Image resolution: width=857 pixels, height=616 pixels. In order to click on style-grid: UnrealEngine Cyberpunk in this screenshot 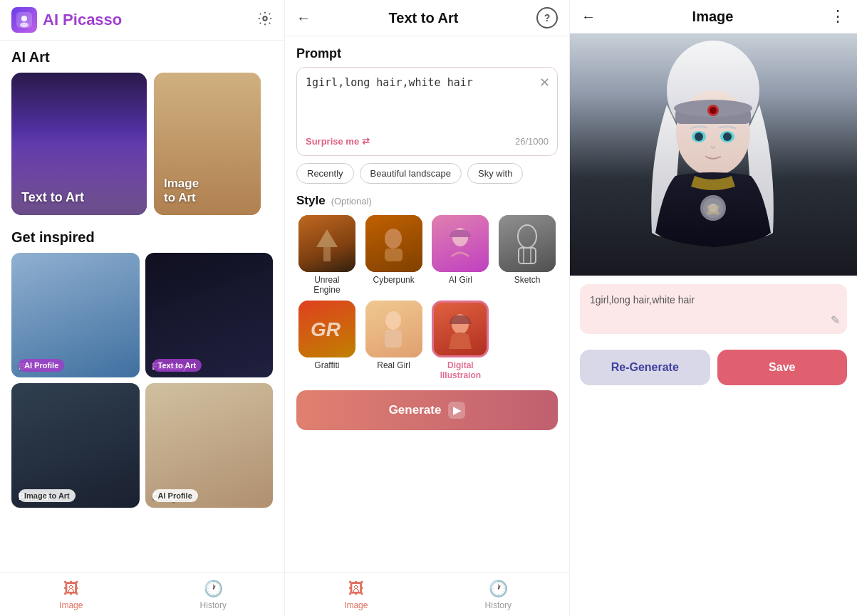, I will do `click(427, 298)`.